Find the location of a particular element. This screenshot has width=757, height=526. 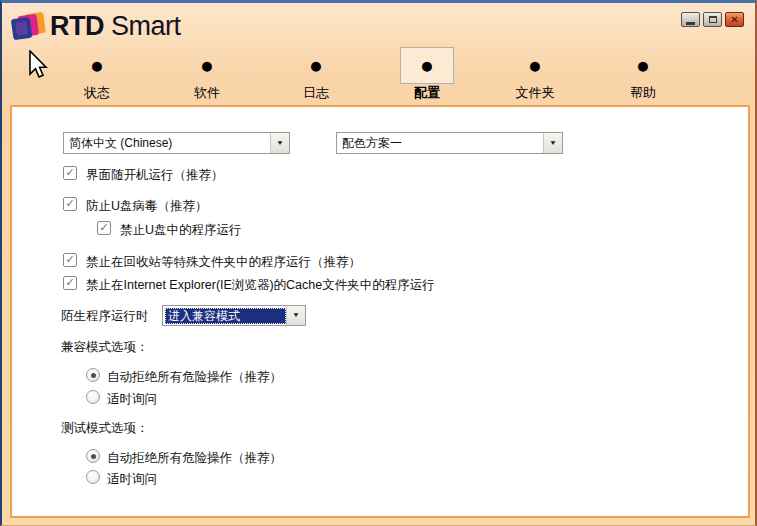

mouse-cursor is located at coordinates (39, 66).